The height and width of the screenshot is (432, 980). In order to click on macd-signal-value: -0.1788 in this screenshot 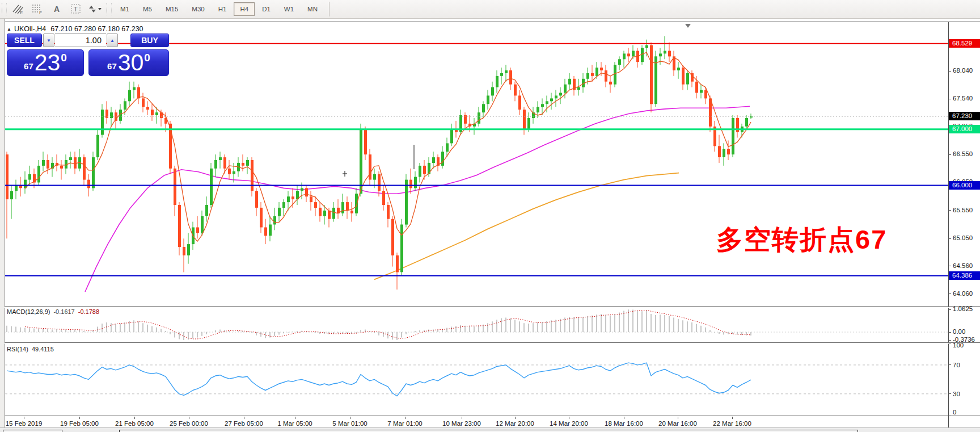, I will do `click(88, 312)`.